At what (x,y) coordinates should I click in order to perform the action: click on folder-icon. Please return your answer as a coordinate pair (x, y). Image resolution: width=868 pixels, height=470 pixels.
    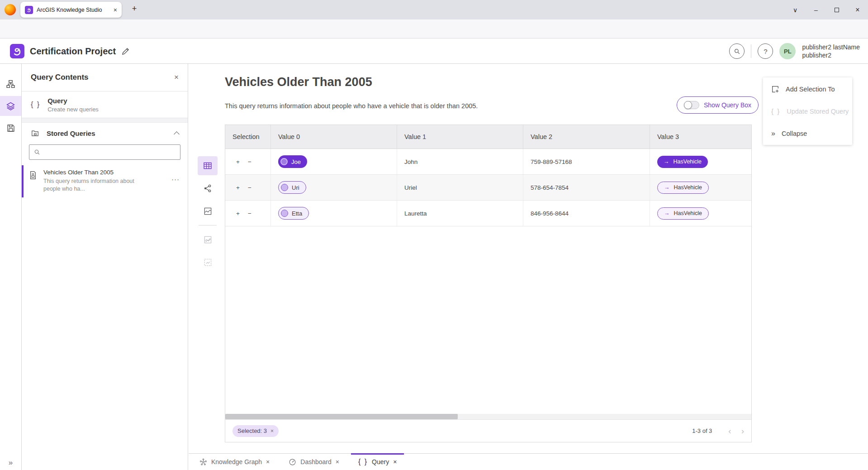
    Looking at the image, I should click on (35, 133).